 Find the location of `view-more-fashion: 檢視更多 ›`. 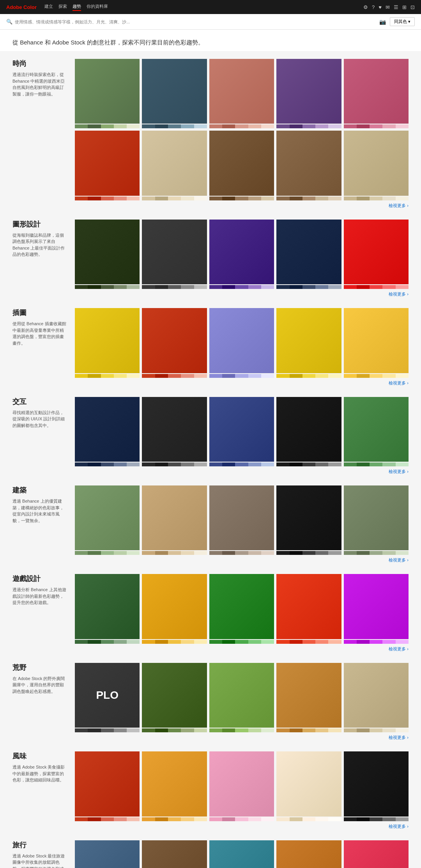

view-more-fashion: 檢視更多 › is located at coordinates (242, 206).